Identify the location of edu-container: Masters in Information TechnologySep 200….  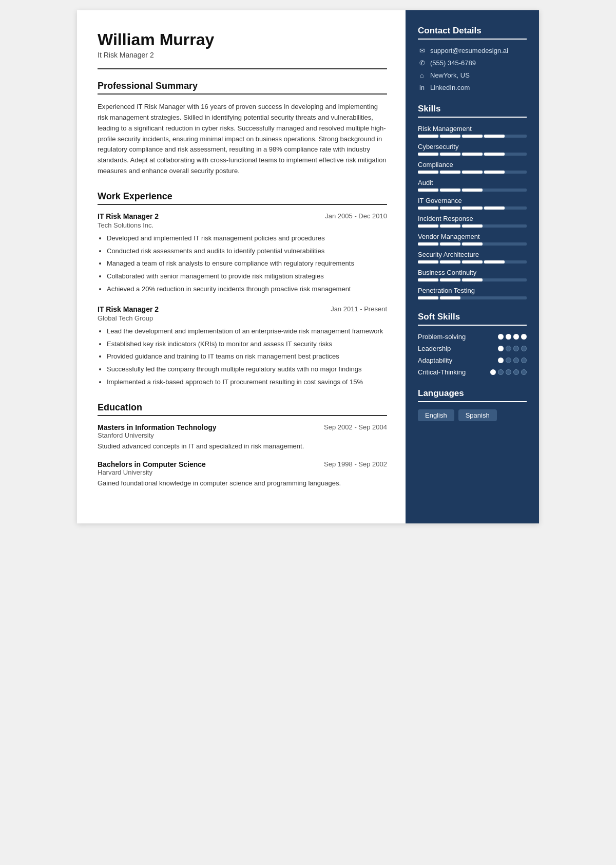
(242, 456).